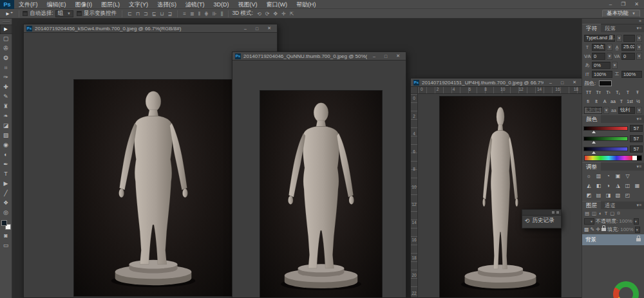 This screenshot has height=298, width=644. I want to click on align-icon: ⊓, so click(138, 14).